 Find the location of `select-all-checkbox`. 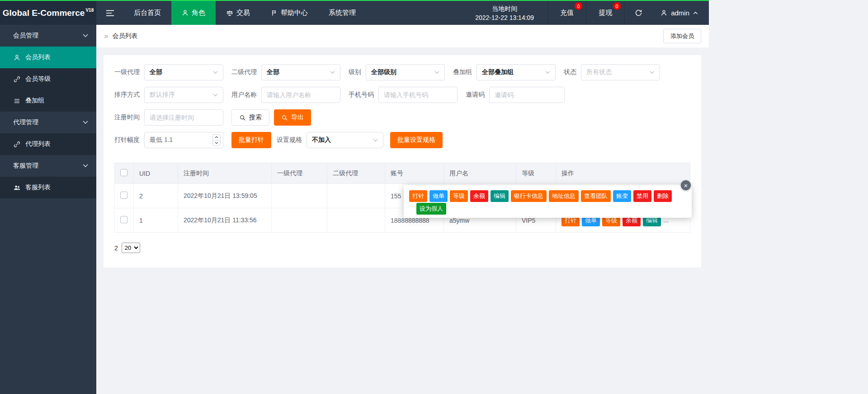

select-all-checkbox is located at coordinates (124, 173).